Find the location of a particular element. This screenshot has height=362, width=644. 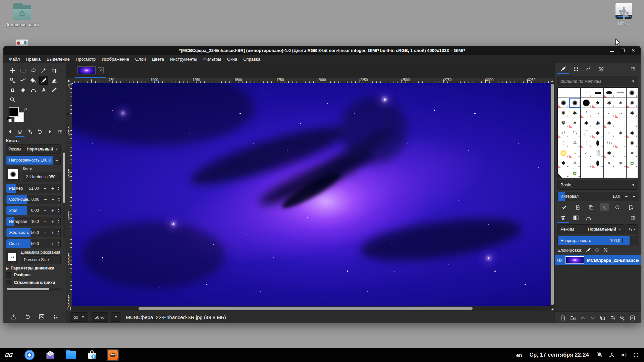

layers-dock-menu-icon is located at coordinates (633, 219).